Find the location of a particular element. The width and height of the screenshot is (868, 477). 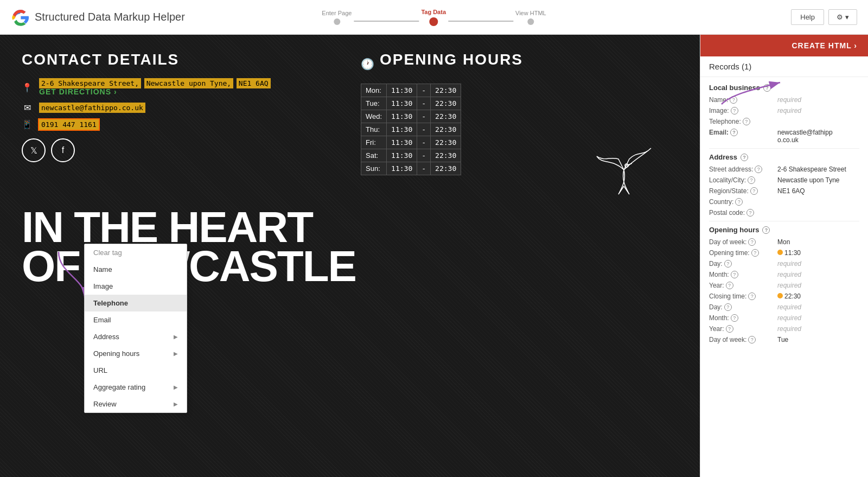

opening-time-value: 11:30 is located at coordinates (818, 253).